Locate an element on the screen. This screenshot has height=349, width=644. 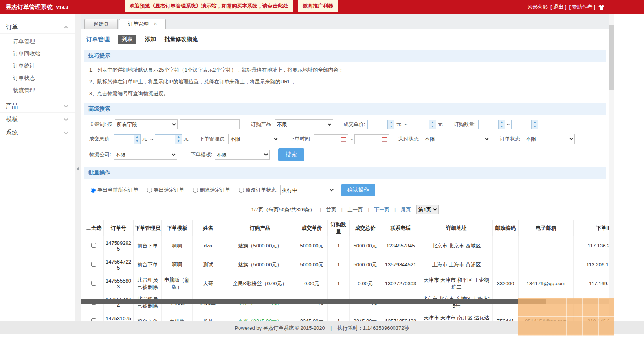
tab-home: 起始页 is located at coordinates (101, 24).